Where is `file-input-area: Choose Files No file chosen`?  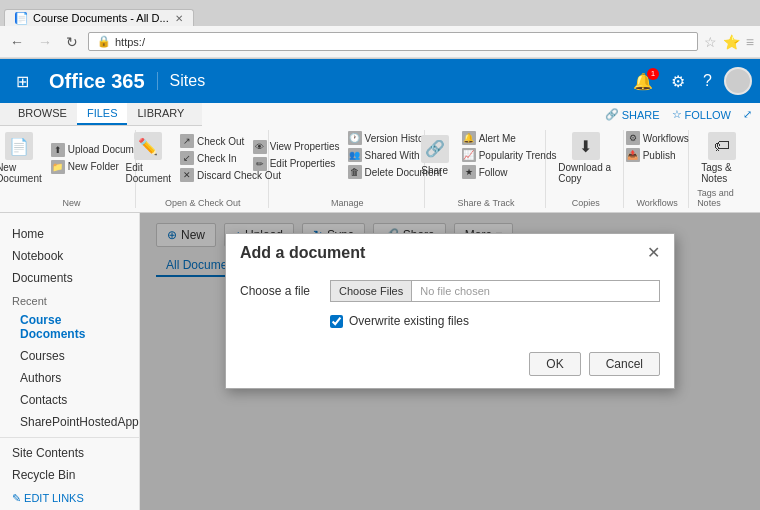 file-input-area: Choose Files No file chosen is located at coordinates (495, 291).